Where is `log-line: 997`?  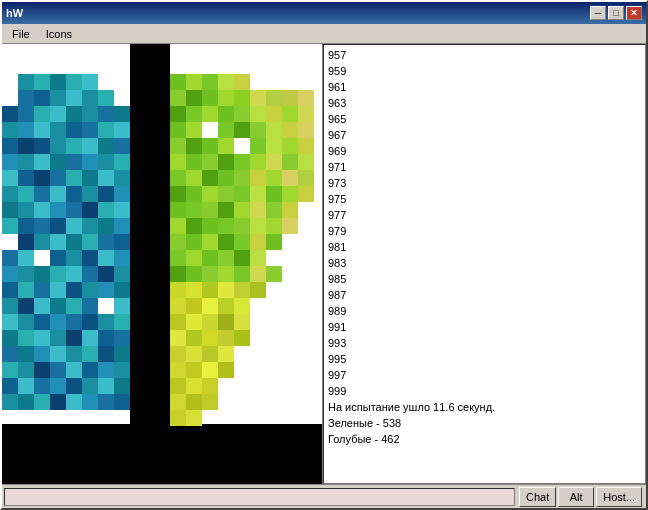 log-line: 997 is located at coordinates (484, 375).